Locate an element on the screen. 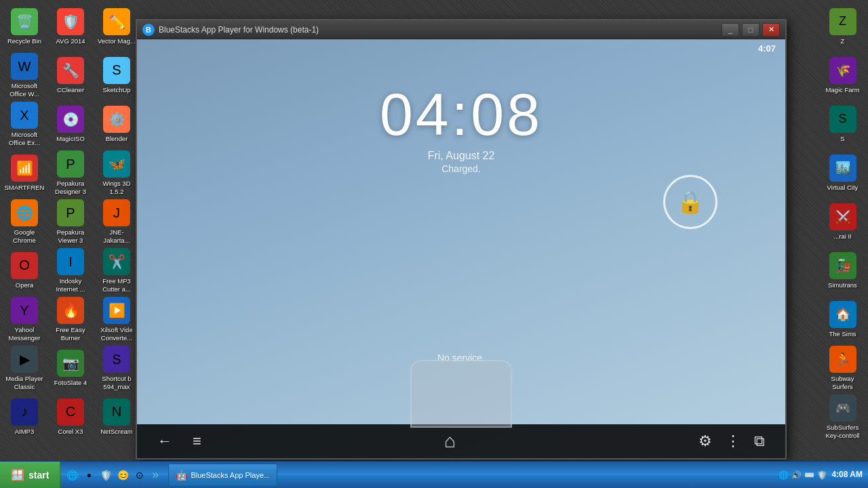 The height and width of the screenshot is (488, 868). home-button: ⌂ is located at coordinates (450, 441).